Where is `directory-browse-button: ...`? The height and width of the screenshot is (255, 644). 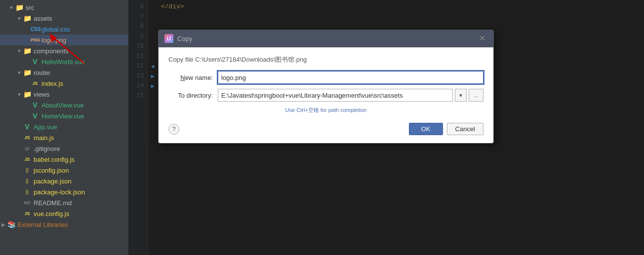
directory-browse-button: ... is located at coordinates (476, 95).